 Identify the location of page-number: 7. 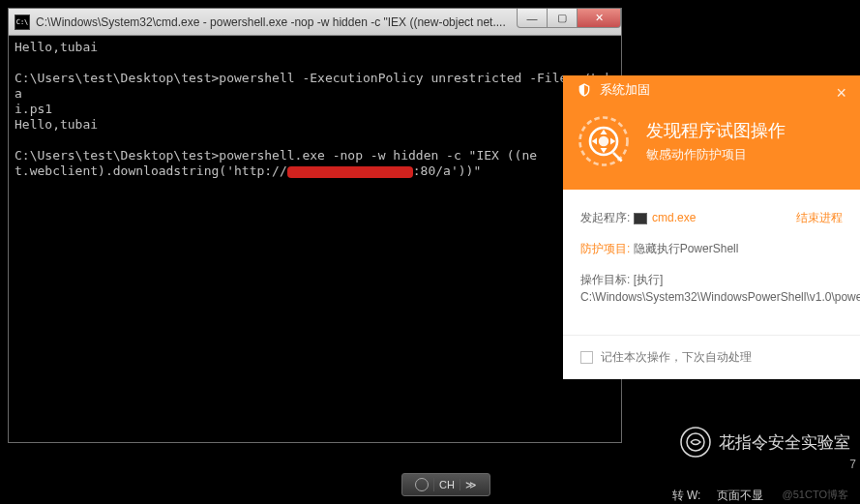
(853, 464).